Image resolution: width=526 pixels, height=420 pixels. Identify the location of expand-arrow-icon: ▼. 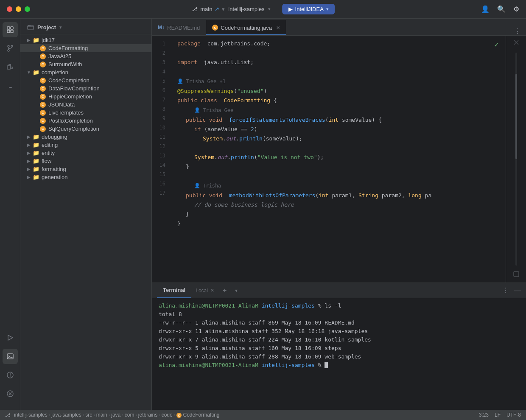
(29, 72).